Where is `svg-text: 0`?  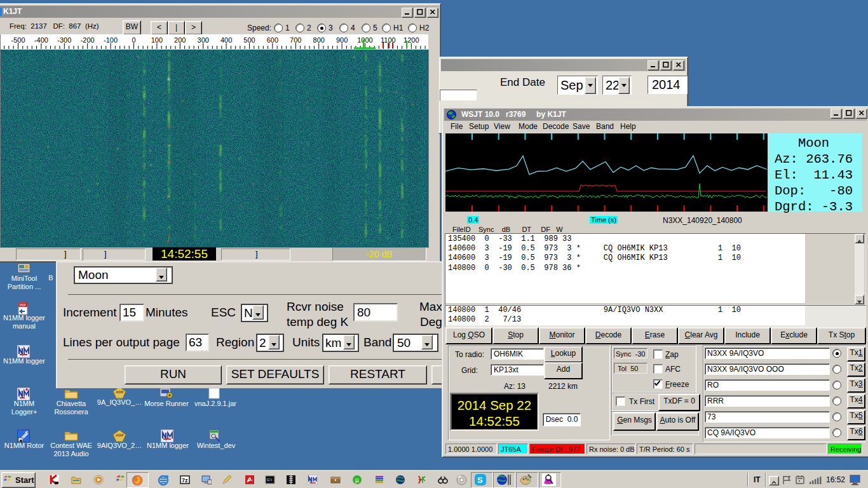
svg-text: 0 is located at coordinates (133, 40).